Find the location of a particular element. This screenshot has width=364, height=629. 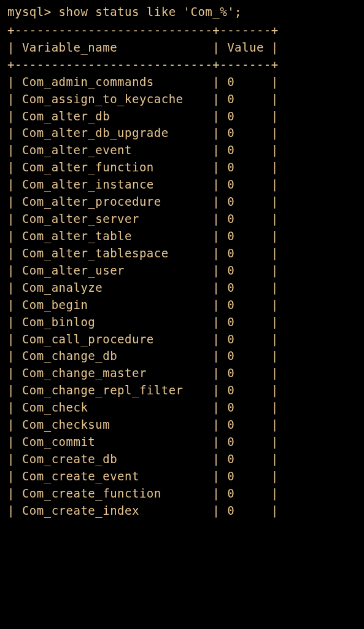

command-prompt-line: mysql> show status like 'Com_%'; is located at coordinates (182, 12).